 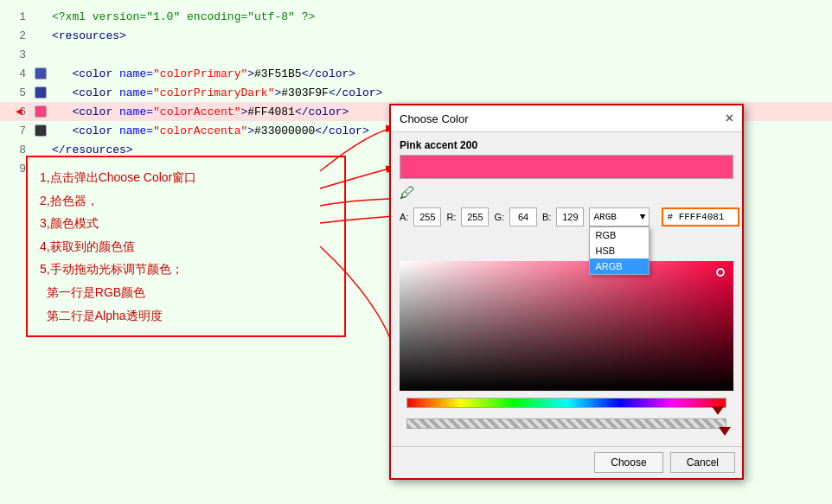 I want to click on dialog-titlebar: Choose Color ×, so click(x=566, y=119).